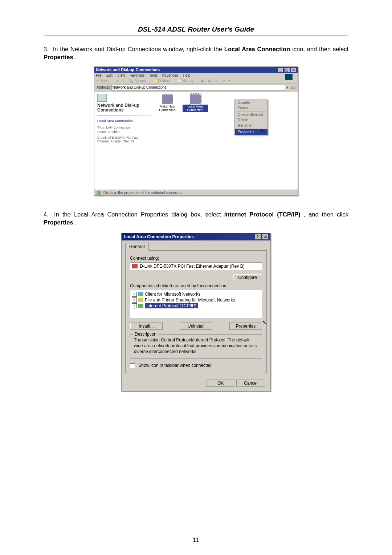 Image resolution: width=392 pixels, height=555 pixels. What do you see at coordinates (124, 81) in the screenshot?
I see `up-button: ⇧` at bounding box center [124, 81].